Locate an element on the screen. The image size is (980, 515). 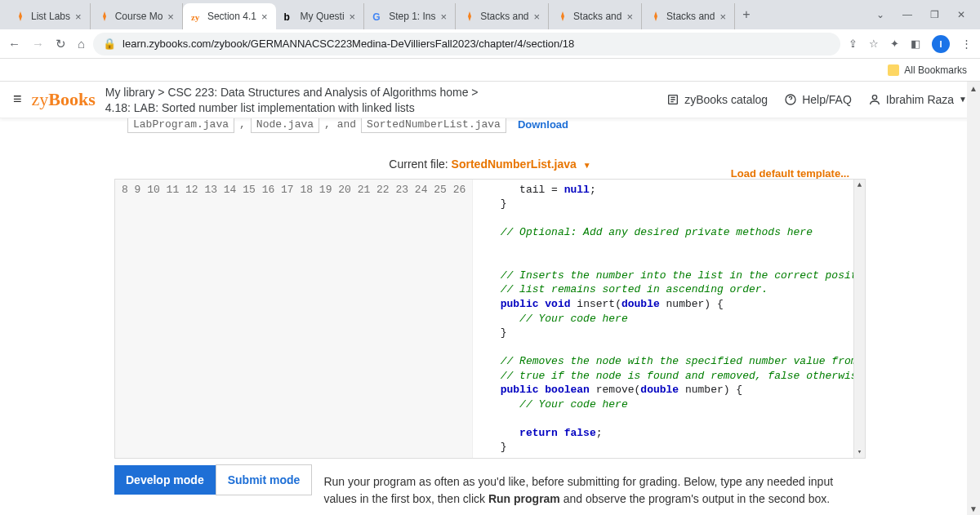
bookmarks-folder-icon is located at coordinates (893, 70).